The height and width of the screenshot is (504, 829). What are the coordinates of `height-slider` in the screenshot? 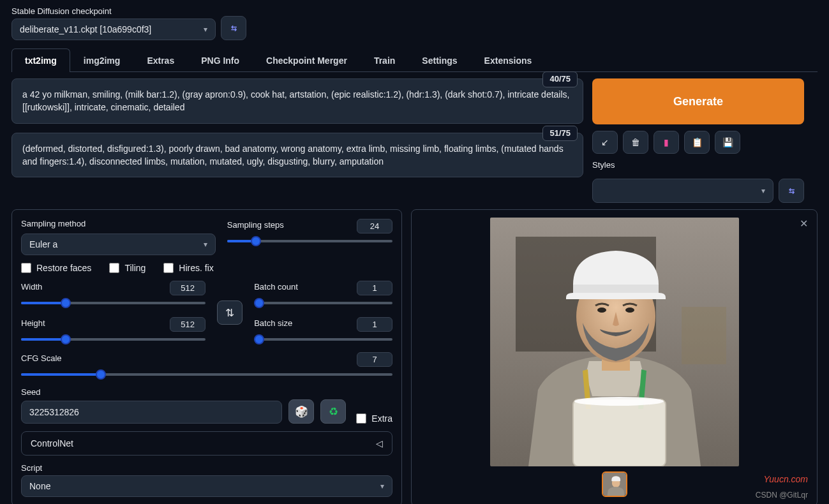 It's located at (114, 339).